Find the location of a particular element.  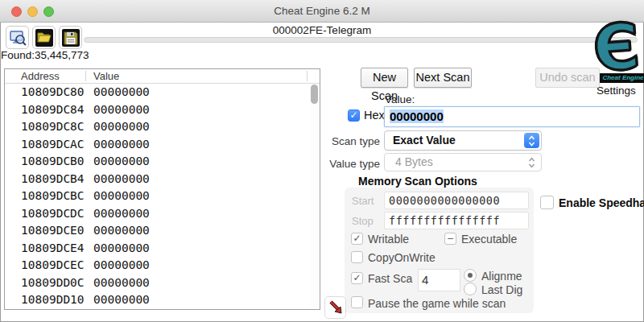

table-scrollbar is located at coordinates (314, 196).